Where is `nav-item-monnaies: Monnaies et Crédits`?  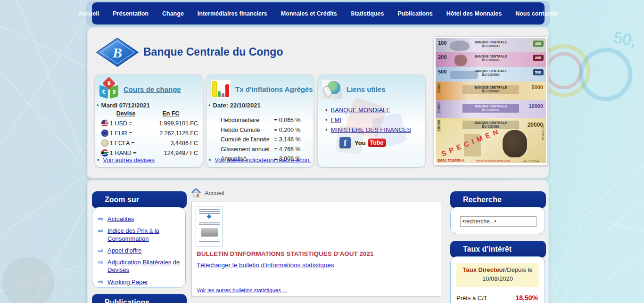 nav-item-monnaies: Monnaies et Crédits is located at coordinates (309, 14).